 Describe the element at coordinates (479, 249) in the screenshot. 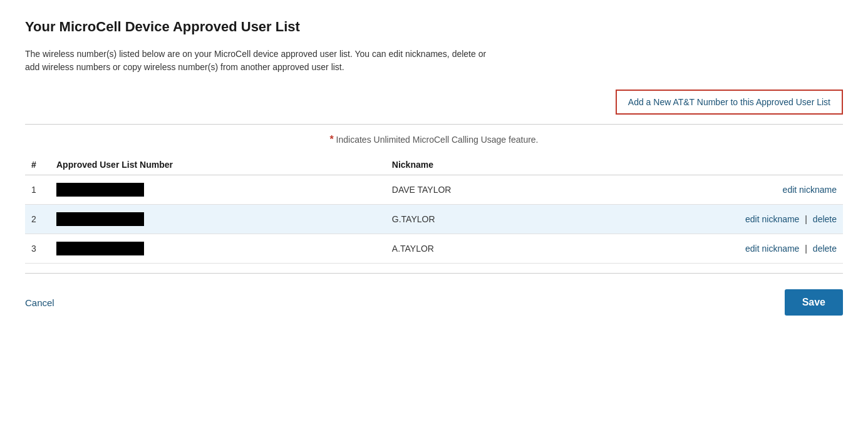

I see `row-nickname: A.TAYLOR` at that location.